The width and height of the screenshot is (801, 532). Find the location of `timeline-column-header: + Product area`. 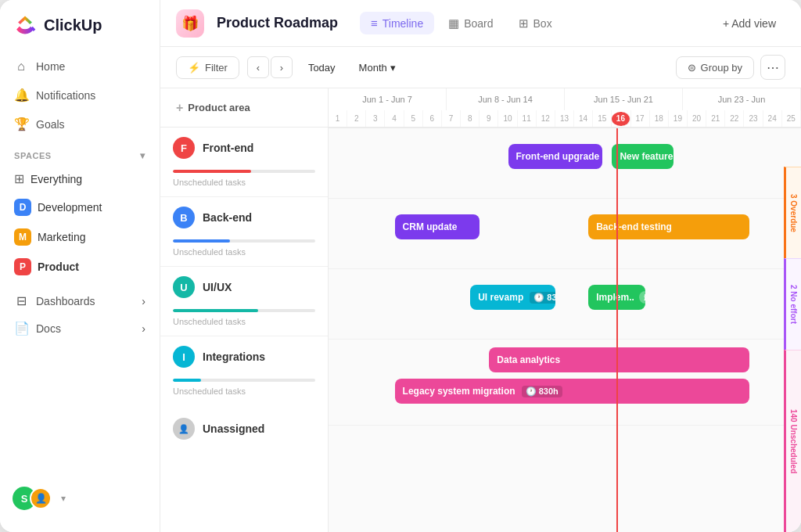

timeline-column-header: + Product area is located at coordinates (244, 108).